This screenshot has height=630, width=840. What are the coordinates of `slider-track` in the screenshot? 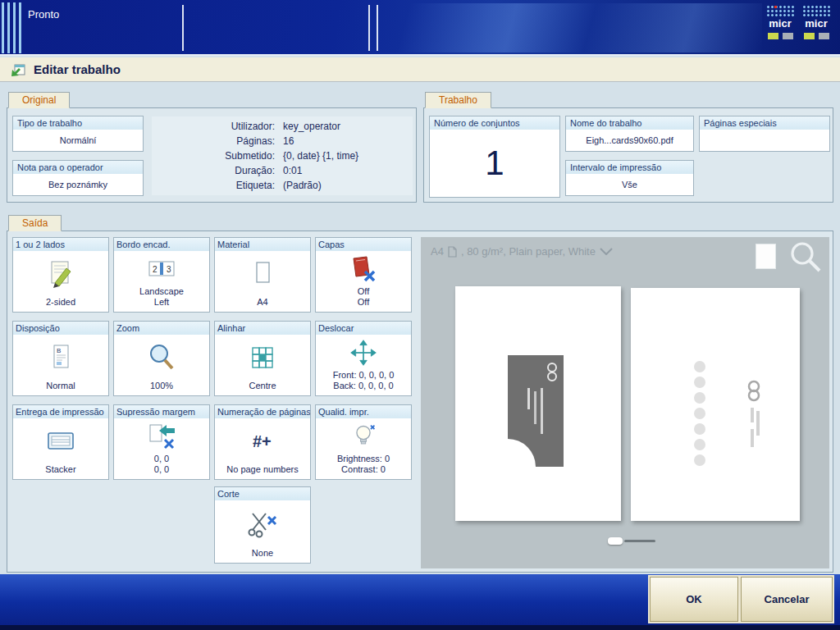 It's located at (640, 541).